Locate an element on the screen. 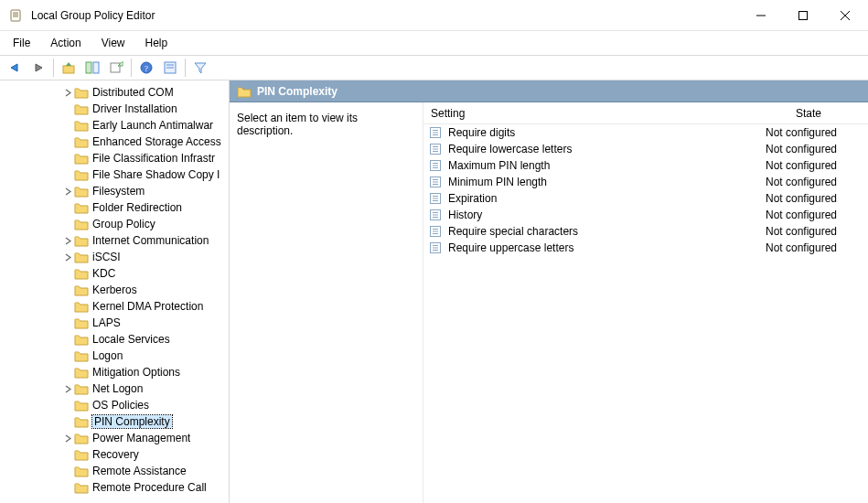 This screenshot has height=503, width=868. export-list-button is located at coordinates (116, 68).